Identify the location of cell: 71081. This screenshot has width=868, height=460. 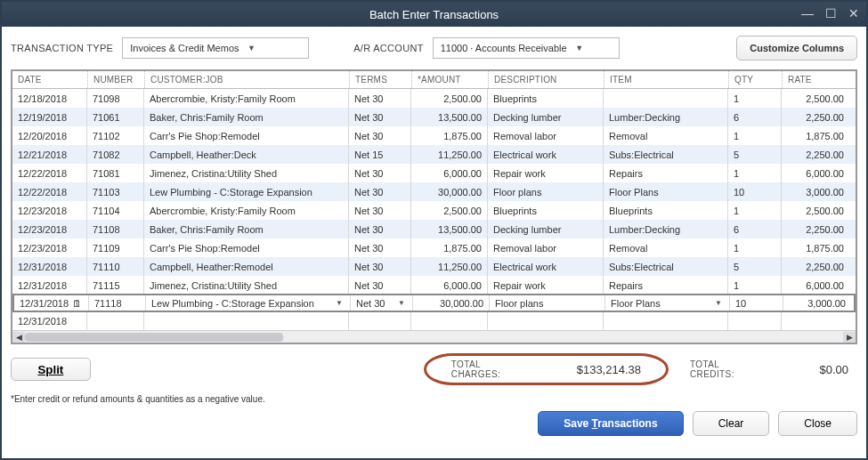
(116, 173).